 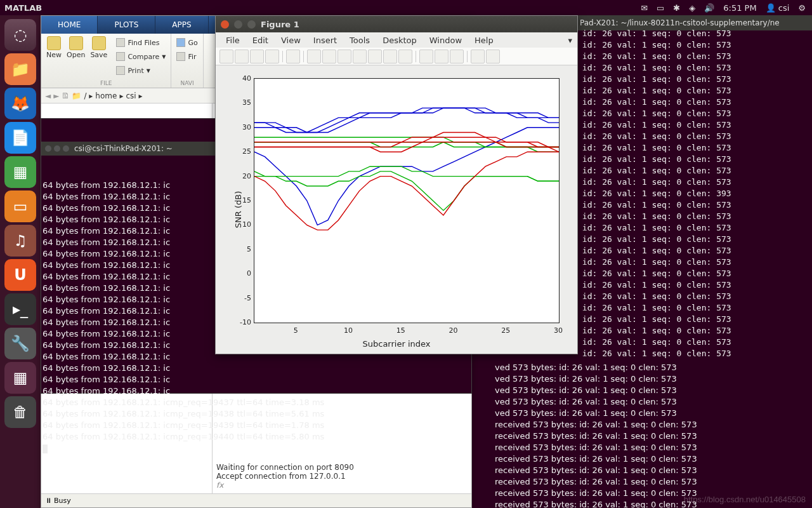 I want to click on path-sep: / ▸, so click(x=88, y=96).